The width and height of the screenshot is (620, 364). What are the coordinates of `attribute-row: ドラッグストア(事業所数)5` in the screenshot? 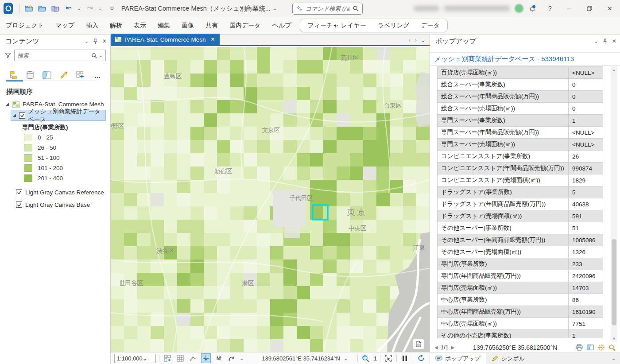 It's located at (520, 192).